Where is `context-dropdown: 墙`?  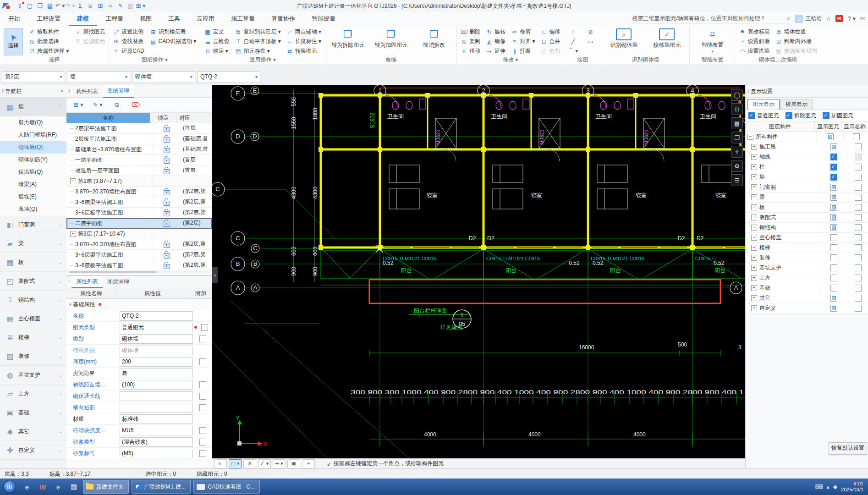
context-dropdown: 墙 is located at coordinates (99, 77).